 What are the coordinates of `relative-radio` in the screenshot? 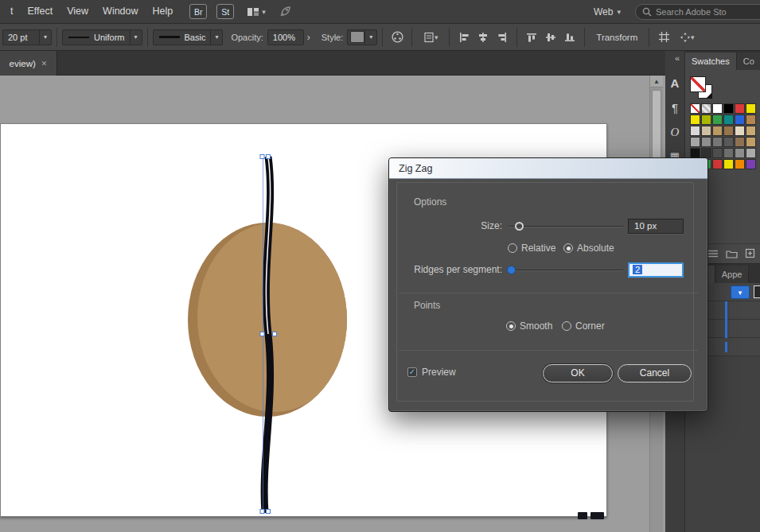 It's located at (513, 248).